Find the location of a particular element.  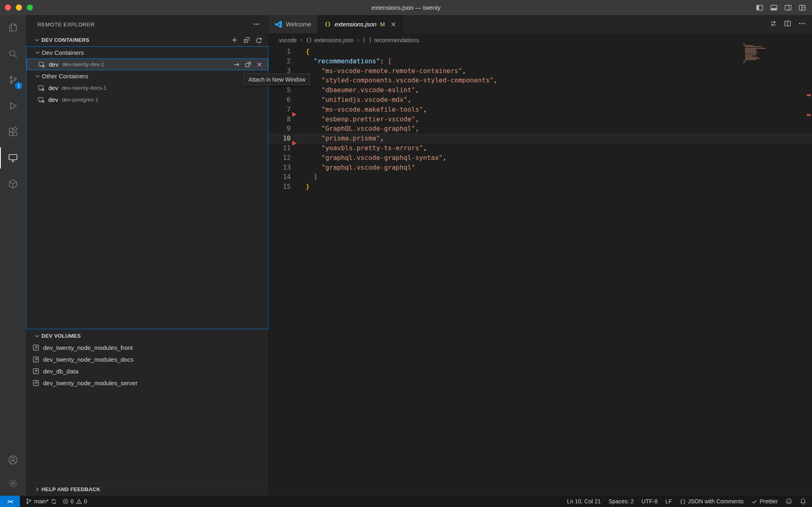

open-changes-icon is located at coordinates (773, 24).